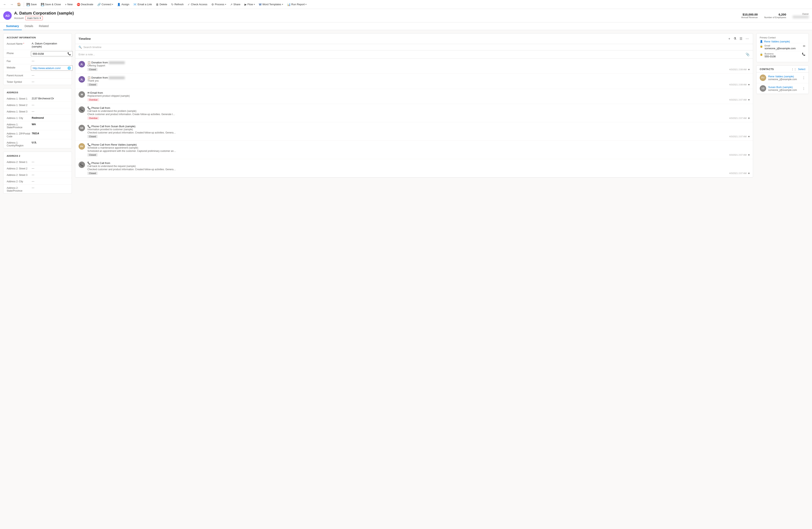 The width and height of the screenshot is (812, 529). Describe the element at coordinates (8, 16) in the screenshot. I see `avatar: AD` at that location.